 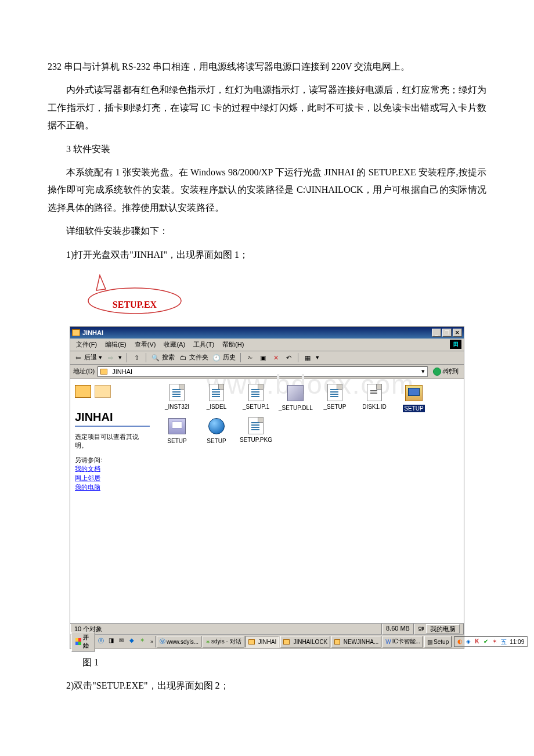 I want to click on address-input: JINHAI ▾, so click(x=262, y=372).